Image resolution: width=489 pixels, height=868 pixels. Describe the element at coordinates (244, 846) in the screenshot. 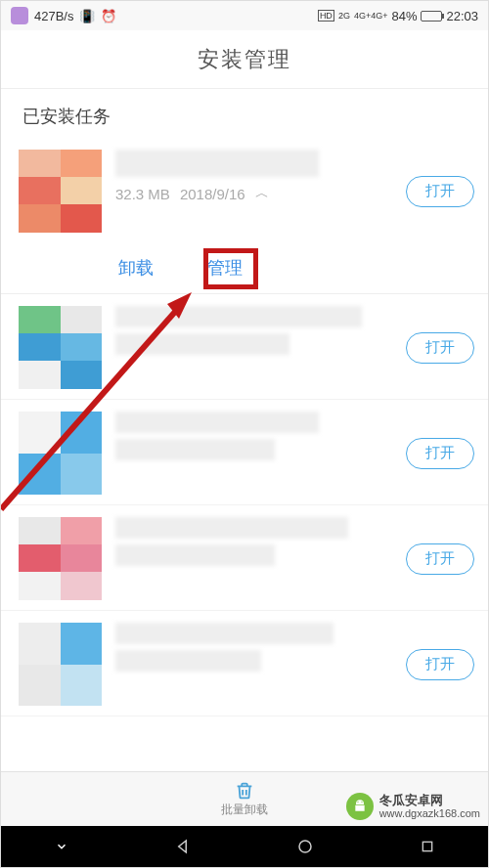

I see `android-nav-bar` at that location.